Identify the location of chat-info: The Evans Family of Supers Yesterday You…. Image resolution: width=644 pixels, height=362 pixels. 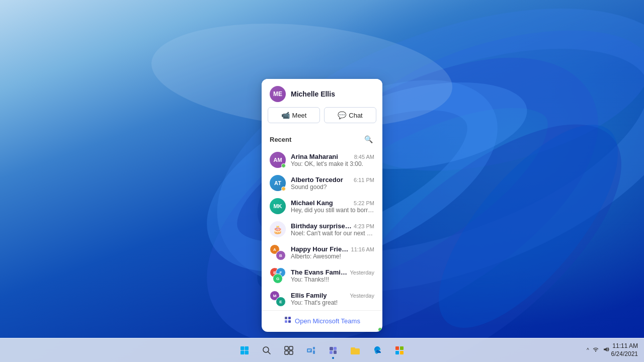
(333, 276).